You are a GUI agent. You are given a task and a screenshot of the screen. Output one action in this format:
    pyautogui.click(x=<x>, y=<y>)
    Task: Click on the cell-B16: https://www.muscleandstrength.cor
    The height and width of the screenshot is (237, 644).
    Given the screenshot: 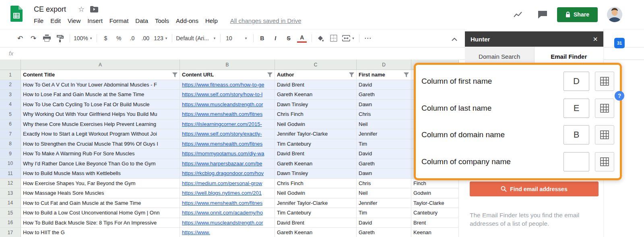 What is the action you would take?
    pyautogui.click(x=227, y=223)
    